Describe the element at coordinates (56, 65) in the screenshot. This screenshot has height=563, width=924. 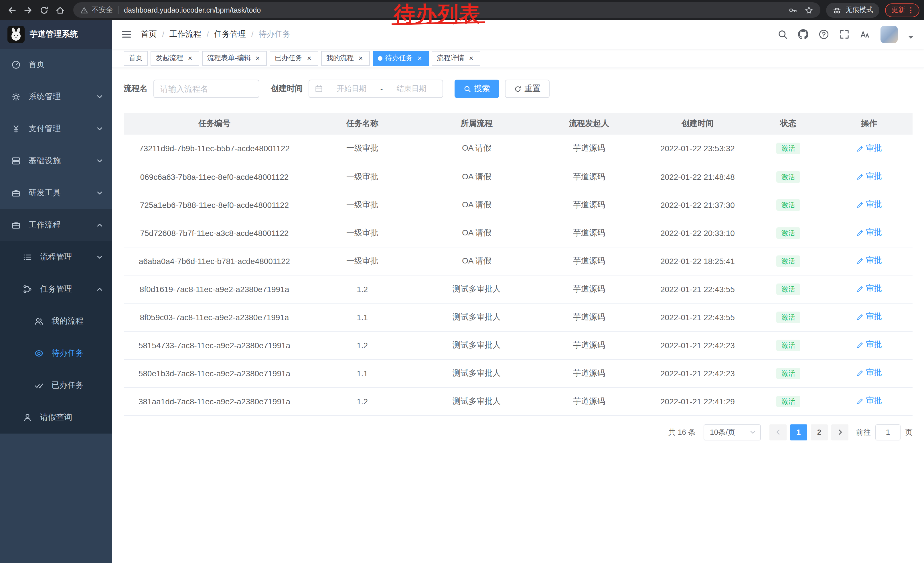
I see `sidebar-item-home: 首页` at that location.